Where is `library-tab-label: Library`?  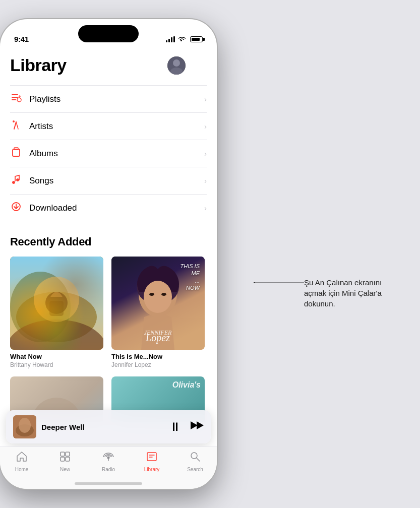
library-tab-label: Library is located at coordinates (152, 470).